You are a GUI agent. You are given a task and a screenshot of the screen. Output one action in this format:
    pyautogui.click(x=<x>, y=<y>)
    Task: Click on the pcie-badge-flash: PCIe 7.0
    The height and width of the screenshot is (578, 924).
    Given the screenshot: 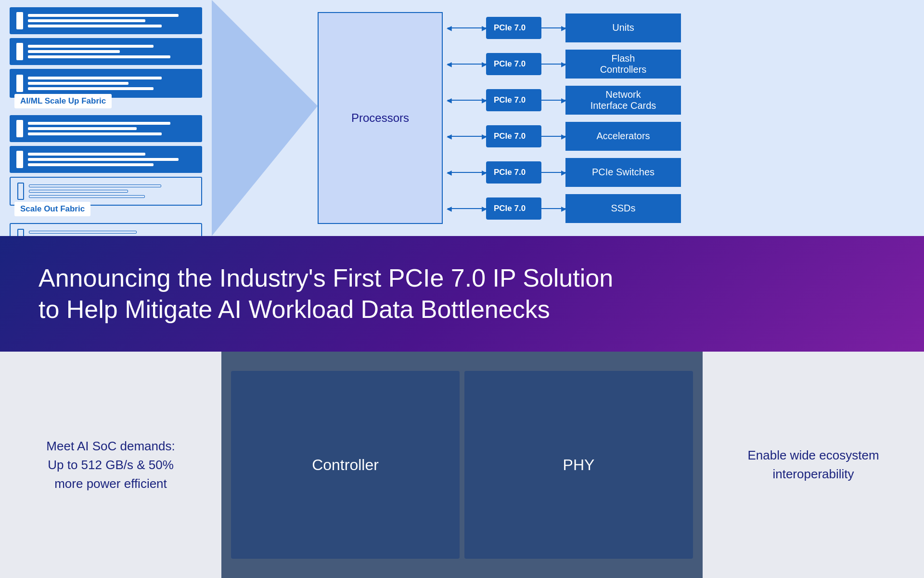 What is the action you would take?
    pyautogui.click(x=514, y=64)
    